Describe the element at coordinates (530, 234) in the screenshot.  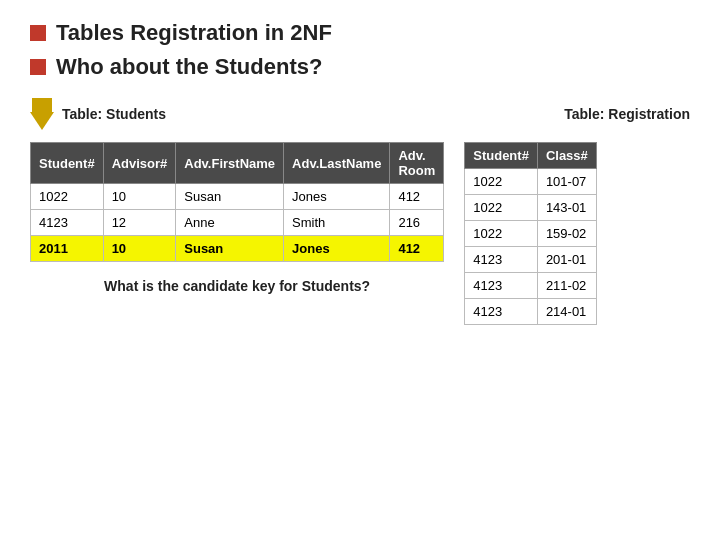
I see `registration-table: Student# Class# 1022101-071022143-011022…` at that location.